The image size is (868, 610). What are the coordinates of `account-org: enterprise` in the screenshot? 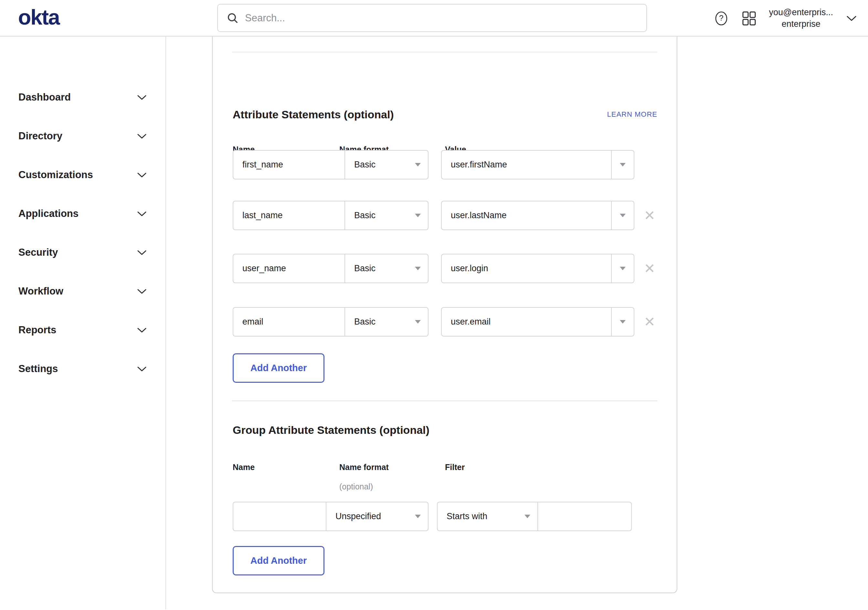 It's located at (801, 24).